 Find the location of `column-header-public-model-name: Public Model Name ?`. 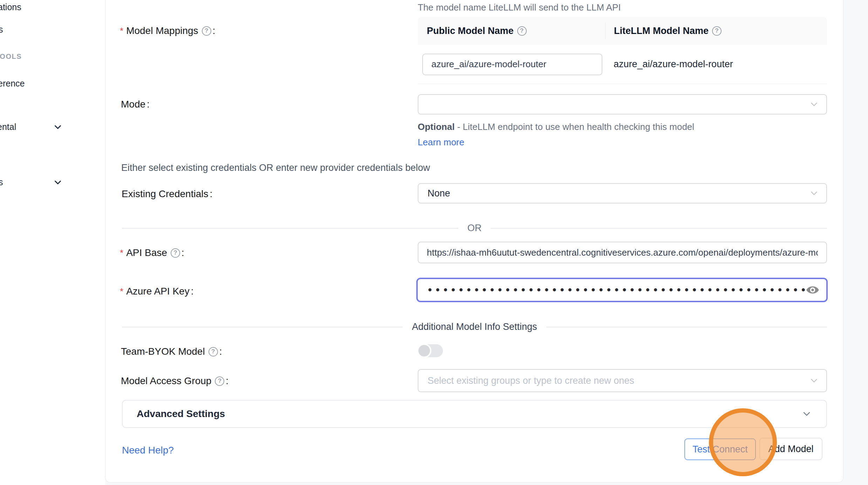

column-header-public-model-name: Public Model Name ? is located at coordinates (512, 31).